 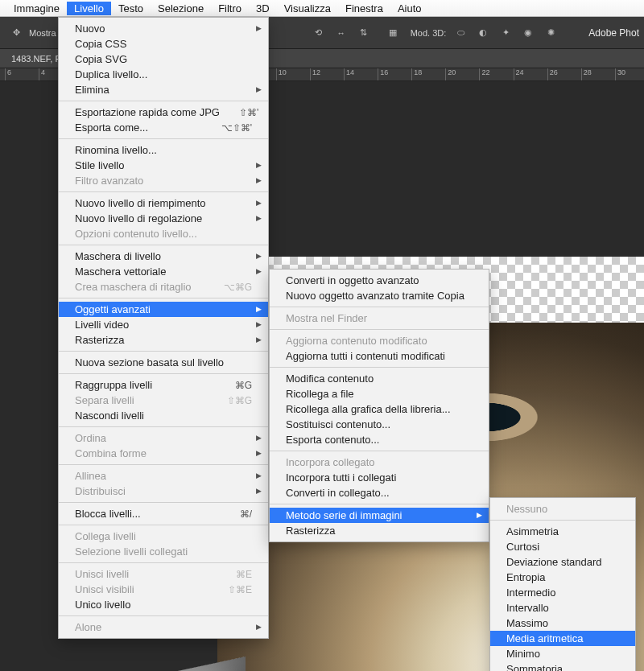 What do you see at coordinates (383, 75) in the screenshot?
I see `ruler-tick: 16` at bounding box center [383, 75].